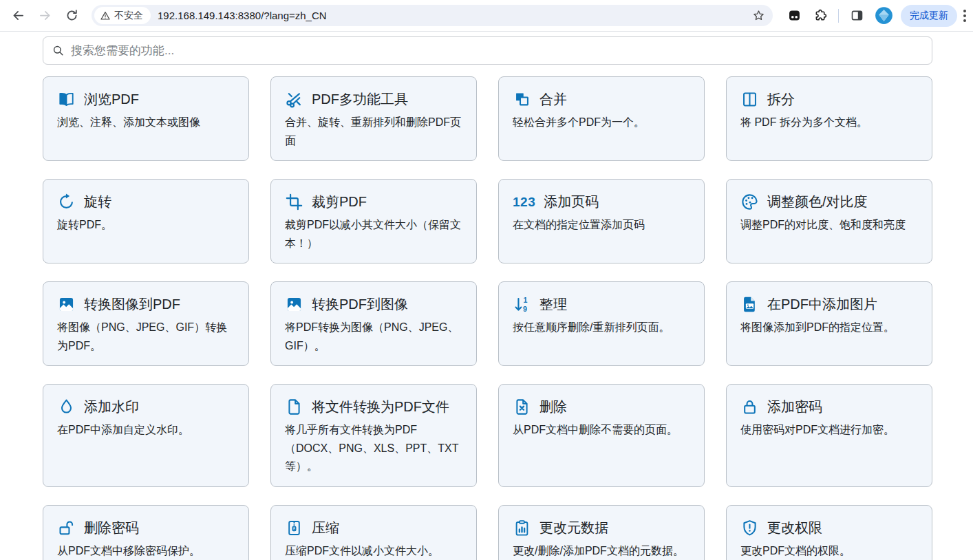 The height and width of the screenshot is (560, 973). What do you see at coordinates (857, 15) in the screenshot?
I see `side-panel-icon` at bounding box center [857, 15].